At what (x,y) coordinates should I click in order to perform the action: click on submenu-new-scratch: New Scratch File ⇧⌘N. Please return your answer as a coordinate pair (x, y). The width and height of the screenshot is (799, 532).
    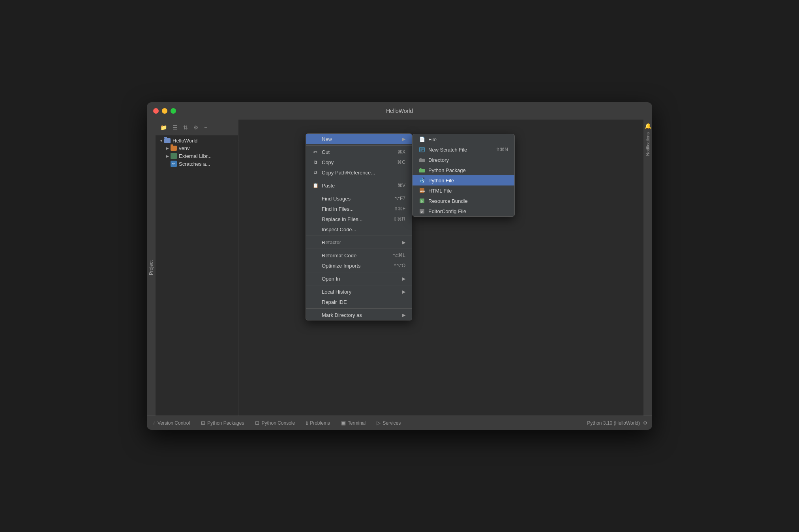
    Looking at the image, I should click on (463, 150).